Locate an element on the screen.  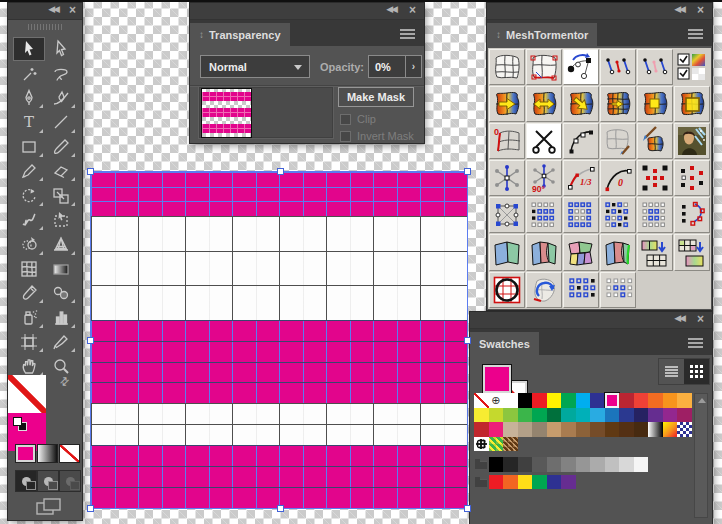
swatch-gradient-sunset is located at coordinates (670, 430).